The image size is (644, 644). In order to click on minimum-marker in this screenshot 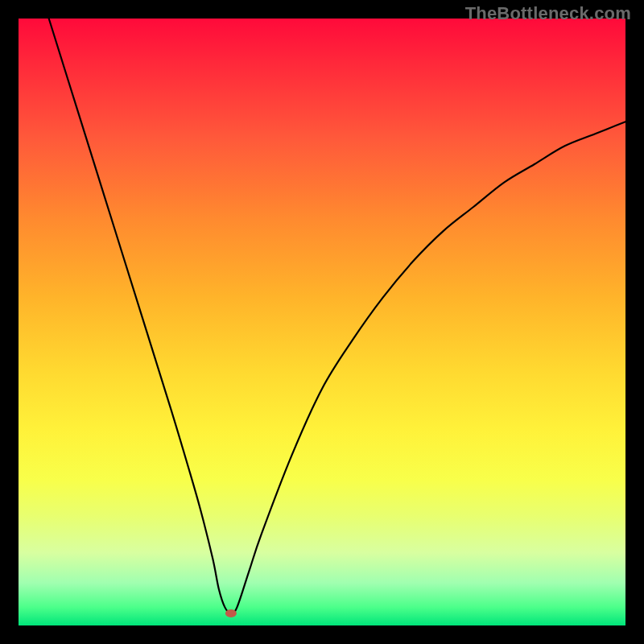, I will do `click(231, 613)`.